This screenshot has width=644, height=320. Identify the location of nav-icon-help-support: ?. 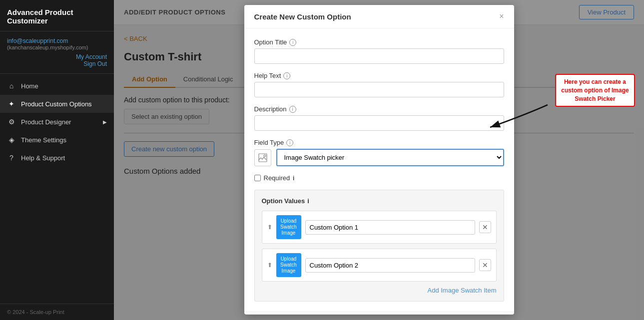
(11, 158).